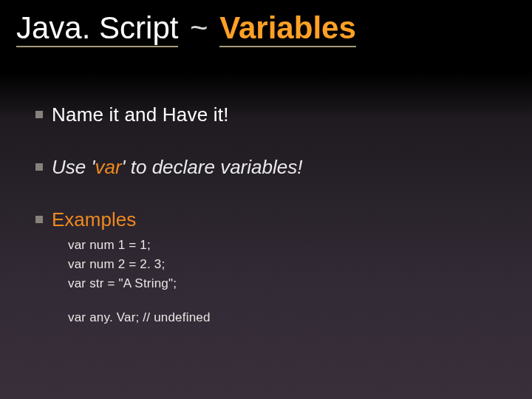 Image resolution: width=532 pixels, height=399 pixels. I want to click on slide-title: Java. Script ~ Variables, so click(186, 28).